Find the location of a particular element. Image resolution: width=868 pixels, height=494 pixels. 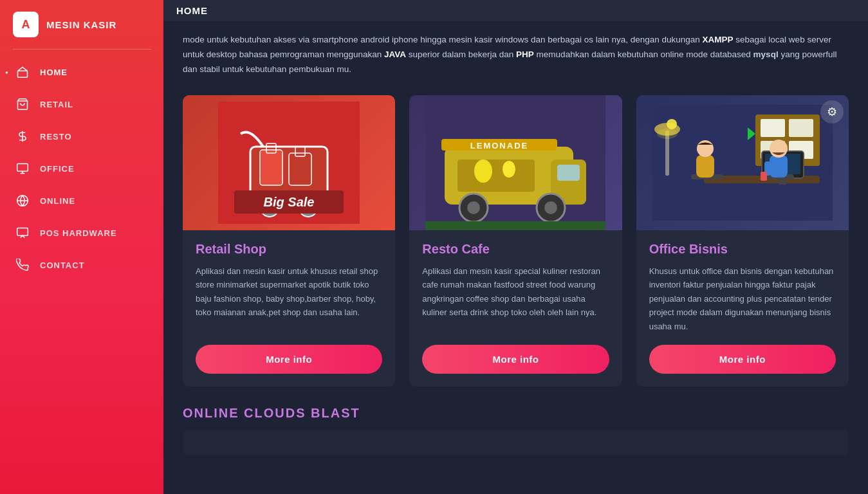

card-office-title: Office Bisnis is located at coordinates (743, 250).